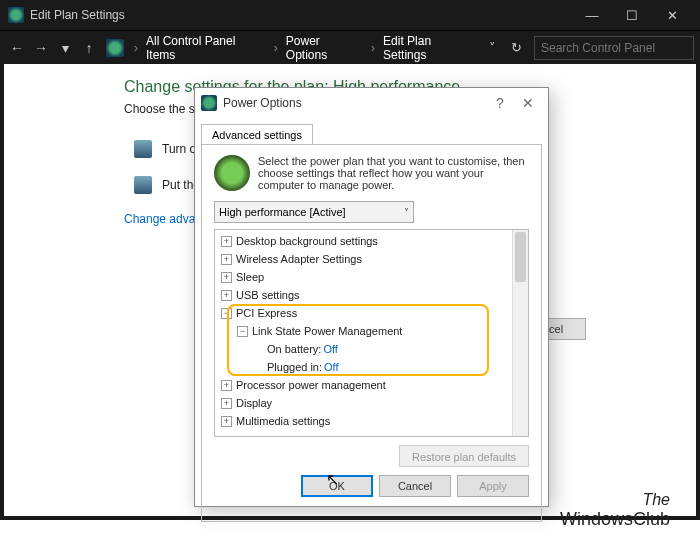  Describe the element at coordinates (257, 134) in the screenshot. I see `tab-advanced-settings: Advanced settings` at that location.